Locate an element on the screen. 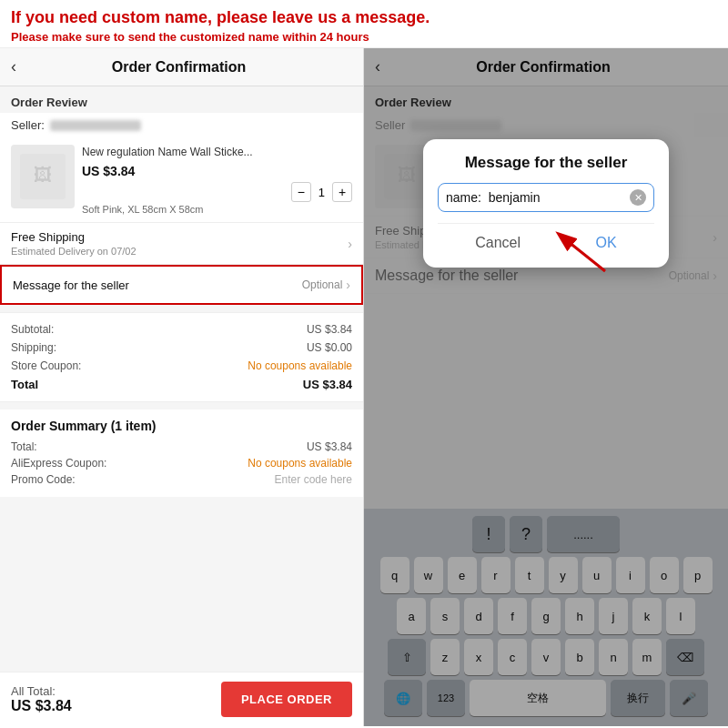 The image size is (728, 728). left-product-qty-row: − 1 + is located at coordinates (217, 192).